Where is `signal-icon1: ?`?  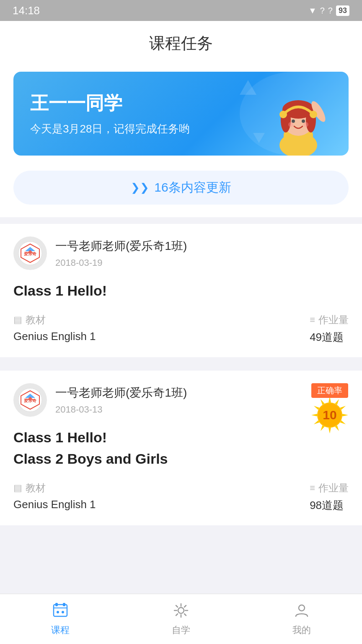
signal-icon1: ? is located at coordinates (323, 11).